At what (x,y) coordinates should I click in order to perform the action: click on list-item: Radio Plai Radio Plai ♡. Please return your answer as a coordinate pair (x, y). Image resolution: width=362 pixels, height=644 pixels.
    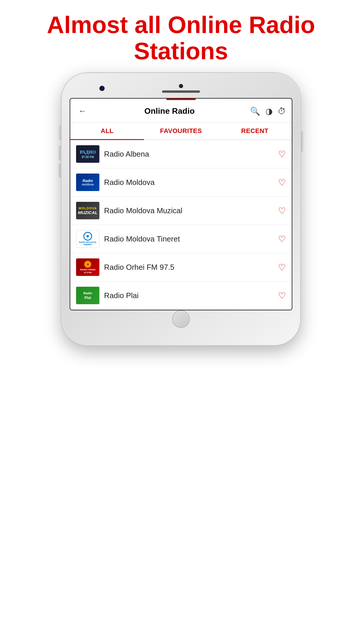
    Looking at the image, I should click on (181, 296).